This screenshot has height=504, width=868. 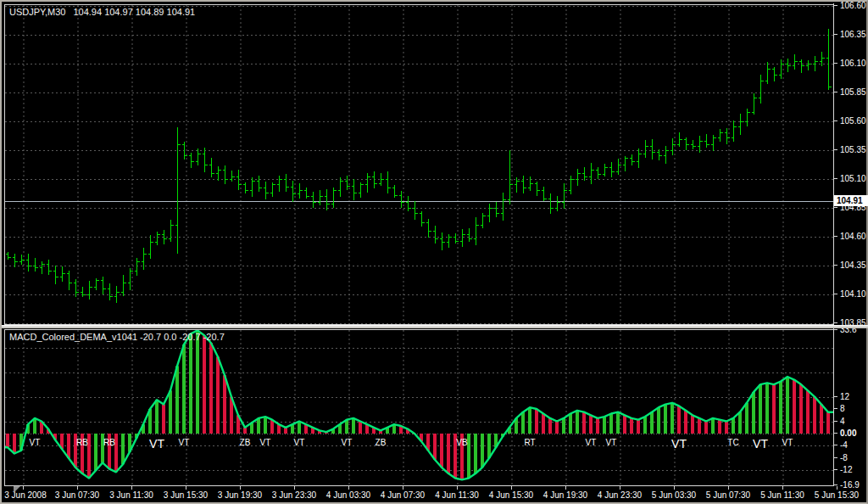 I want to click on axis-label: 4, so click(x=843, y=421).